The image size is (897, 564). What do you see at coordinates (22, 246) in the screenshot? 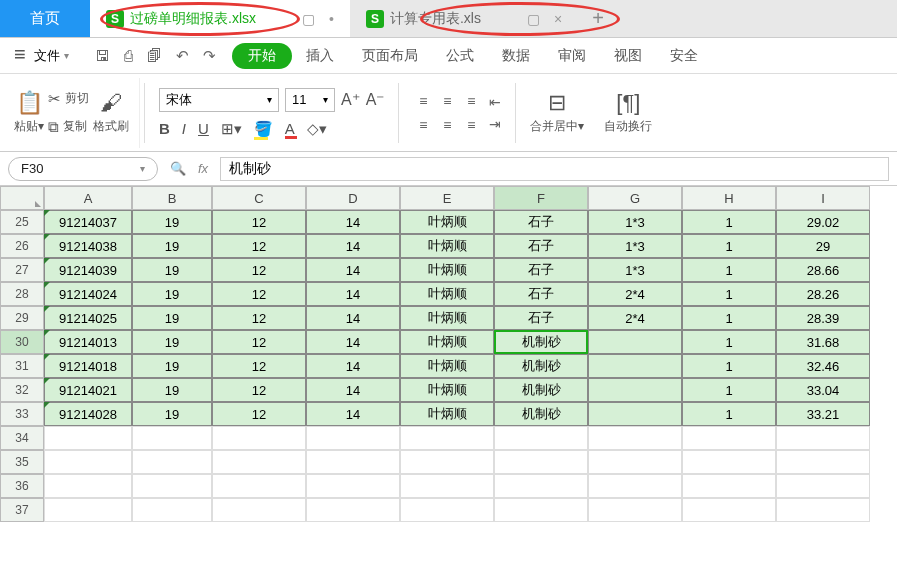
I see `row-header: 26` at bounding box center [22, 246].